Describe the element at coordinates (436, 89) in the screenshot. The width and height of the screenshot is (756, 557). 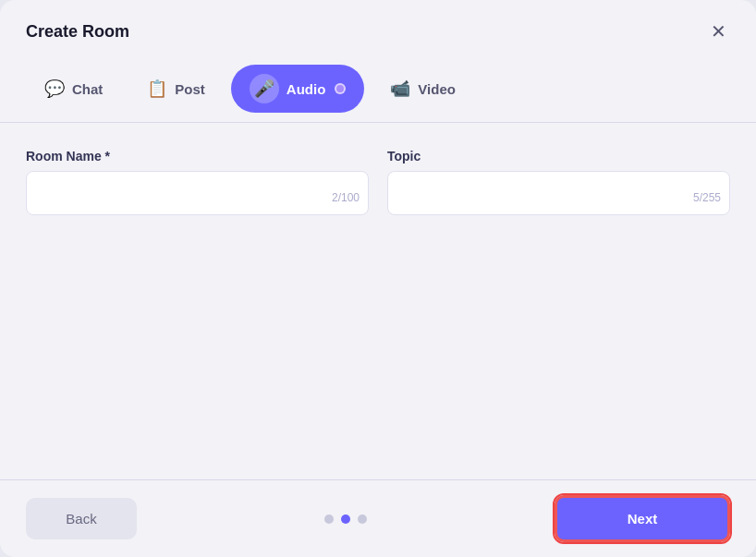
I see `tab-video-label: Video` at that location.